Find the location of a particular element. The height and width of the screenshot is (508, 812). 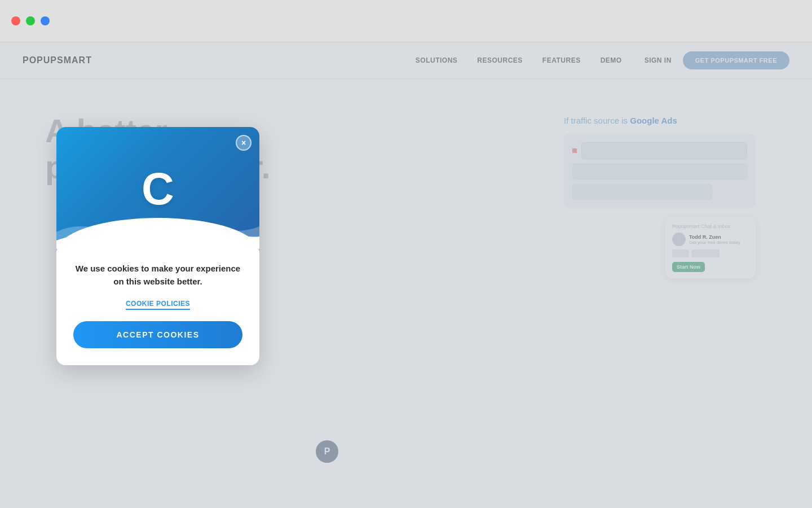

popup-body: We use cookies to make your experience o… is located at coordinates (158, 308).